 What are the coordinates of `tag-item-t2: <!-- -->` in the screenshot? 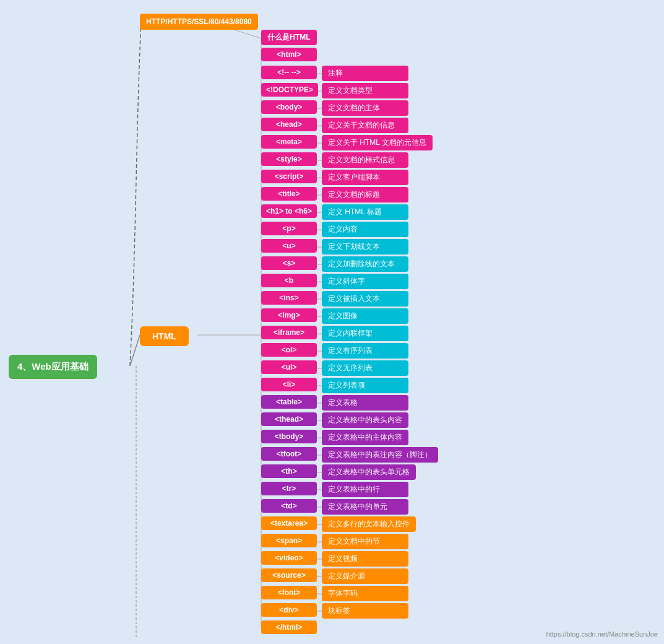 It's located at (289, 72).